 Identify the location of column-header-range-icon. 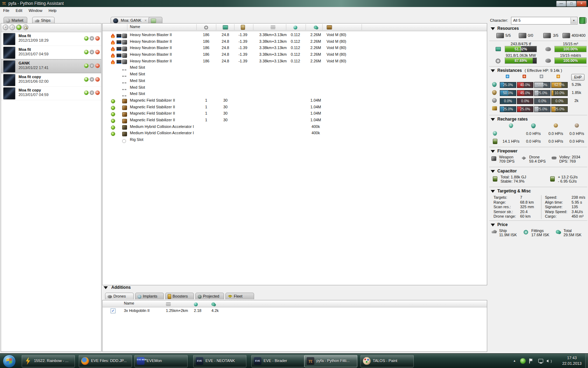
(273, 27).